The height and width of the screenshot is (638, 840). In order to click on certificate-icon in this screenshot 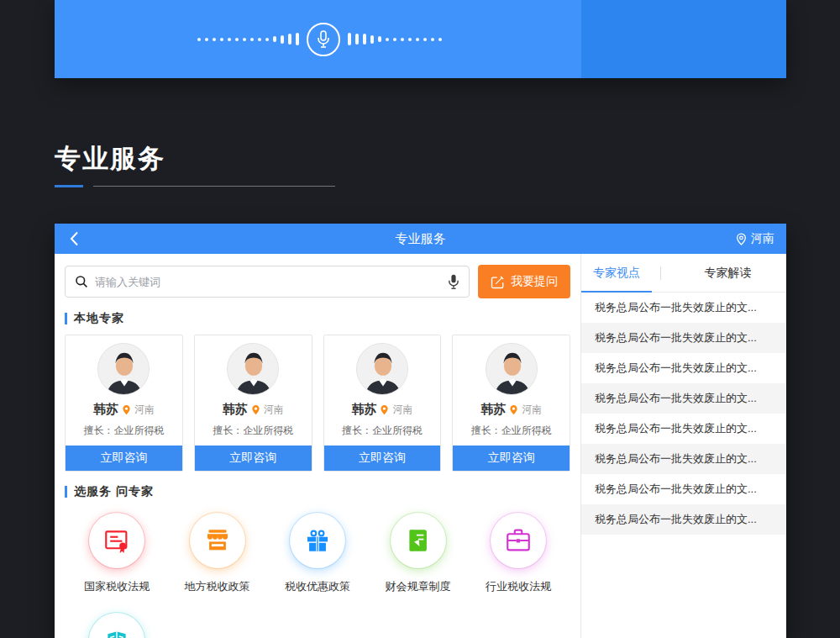, I will do `click(117, 540)`.